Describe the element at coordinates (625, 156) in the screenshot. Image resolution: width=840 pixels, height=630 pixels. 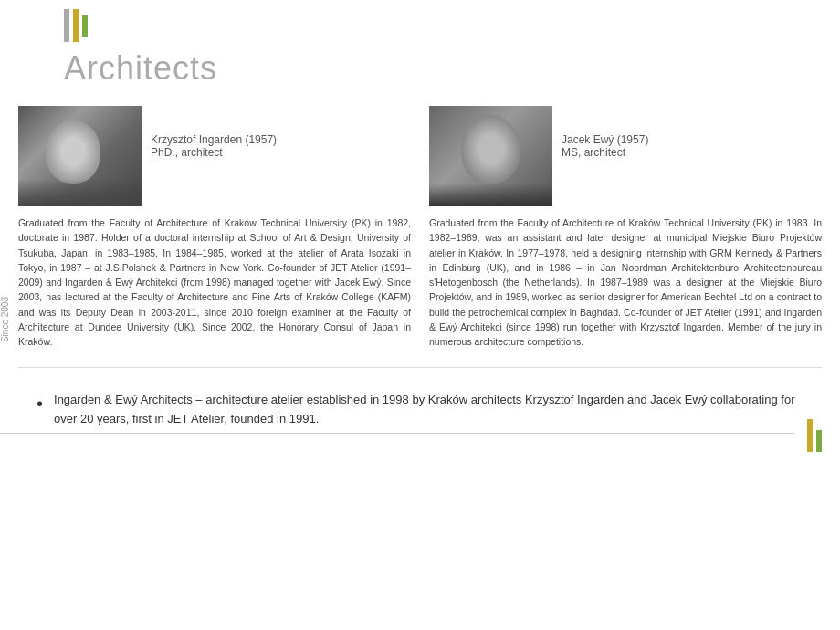
I see `architect-header-jacek: Jacek Ewý (1957) MS, architect` at that location.